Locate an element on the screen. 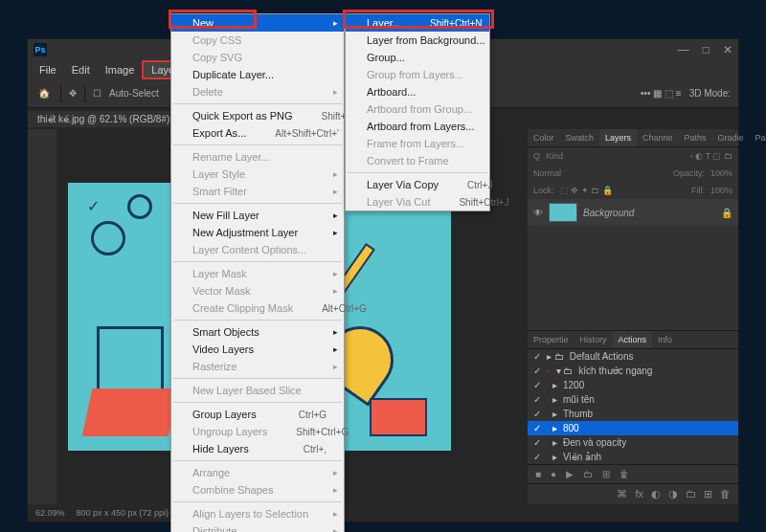 The width and height of the screenshot is (766, 532). menu-hide-layers: Hide LayersCtrl+, is located at coordinates (258, 449).